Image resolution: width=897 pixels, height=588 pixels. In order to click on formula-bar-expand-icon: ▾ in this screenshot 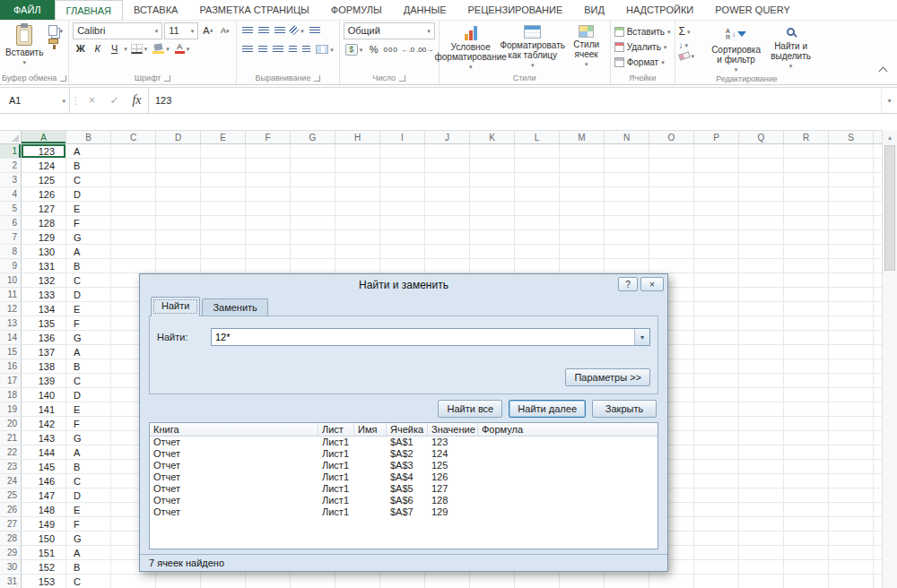, I will do `click(889, 100)`.